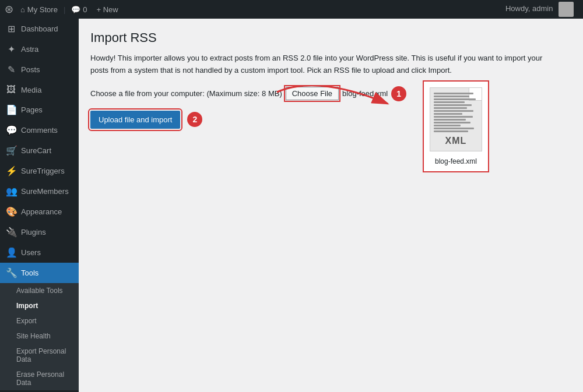 The height and width of the screenshot is (392, 583). Describe the element at coordinates (195, 119) in the screenshot. I see `step-2-badge: 2` at that location.